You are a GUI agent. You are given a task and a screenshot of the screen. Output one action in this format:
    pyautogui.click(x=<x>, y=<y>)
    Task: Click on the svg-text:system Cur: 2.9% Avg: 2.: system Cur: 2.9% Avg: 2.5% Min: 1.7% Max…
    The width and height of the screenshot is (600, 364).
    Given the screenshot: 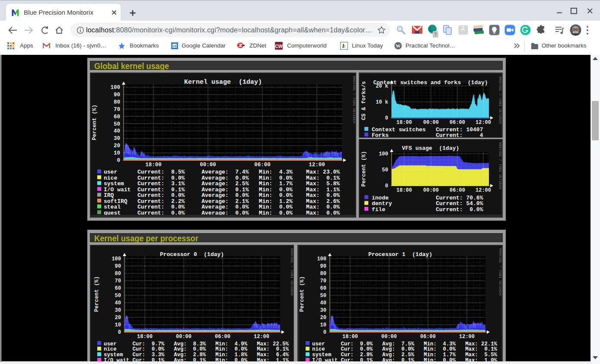 What is the action you would take?
    pyautogui.click(x=405, y=355)
    